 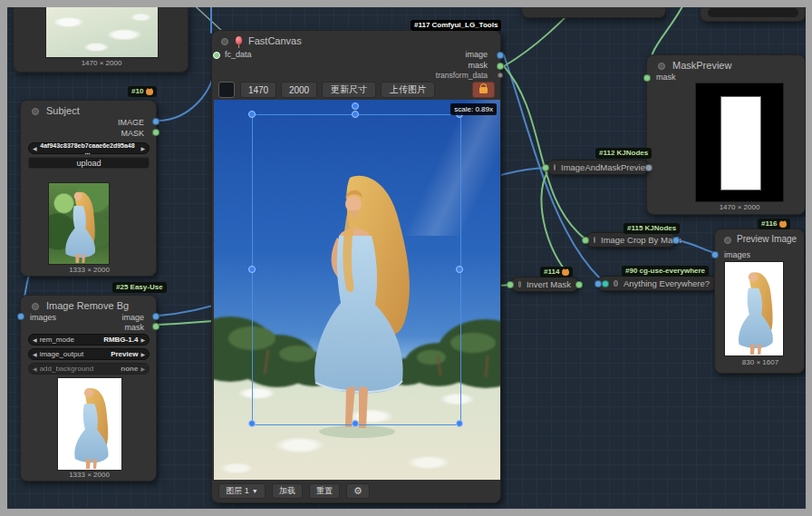 I want to click on handle-bottom-left, so click(x=252, y=424).